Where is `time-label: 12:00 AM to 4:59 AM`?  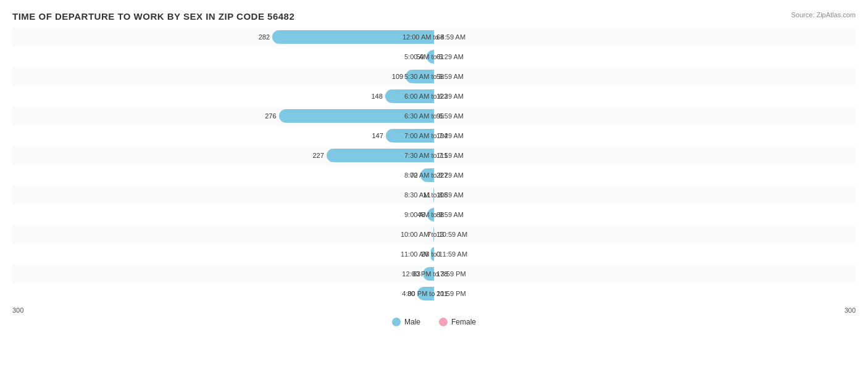 time-label: 12:00 AM to 4:59 AM is located at coordinates (434, 37).